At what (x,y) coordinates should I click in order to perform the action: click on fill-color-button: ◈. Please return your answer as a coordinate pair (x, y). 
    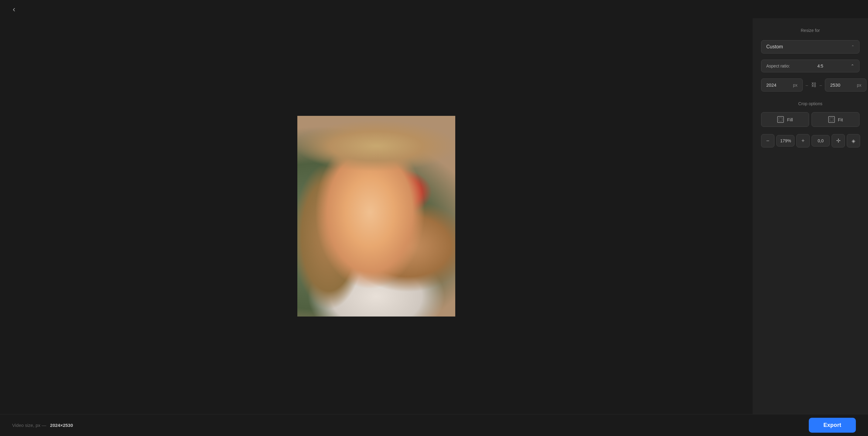
    Looking at the image, I should click on (854, 141).